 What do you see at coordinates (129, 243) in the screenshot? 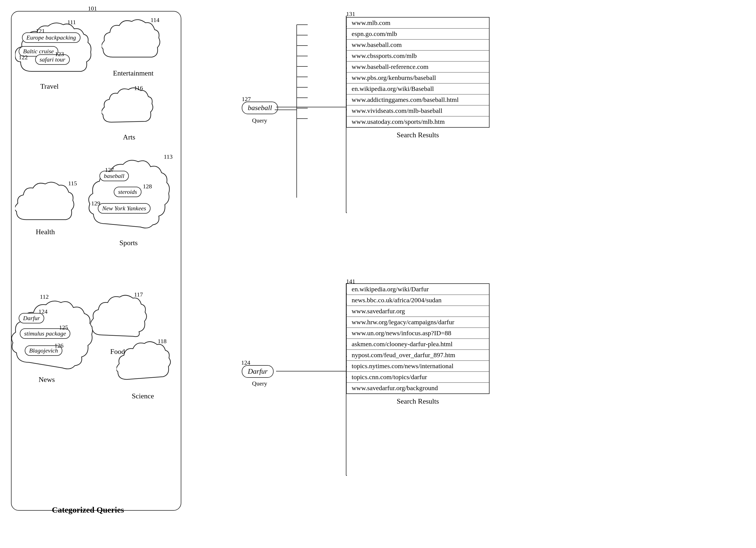
I see `sports-label: Sports` at bounding box center [129, 243].